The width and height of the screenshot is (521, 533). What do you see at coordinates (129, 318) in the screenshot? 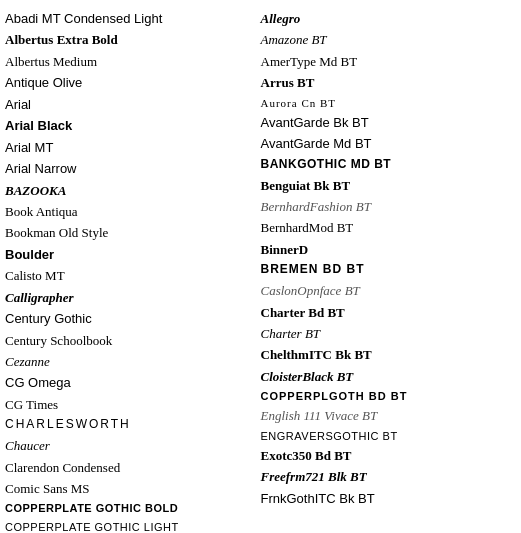
I see `list-item: Century Gothic` at bounding box center [129, 318].